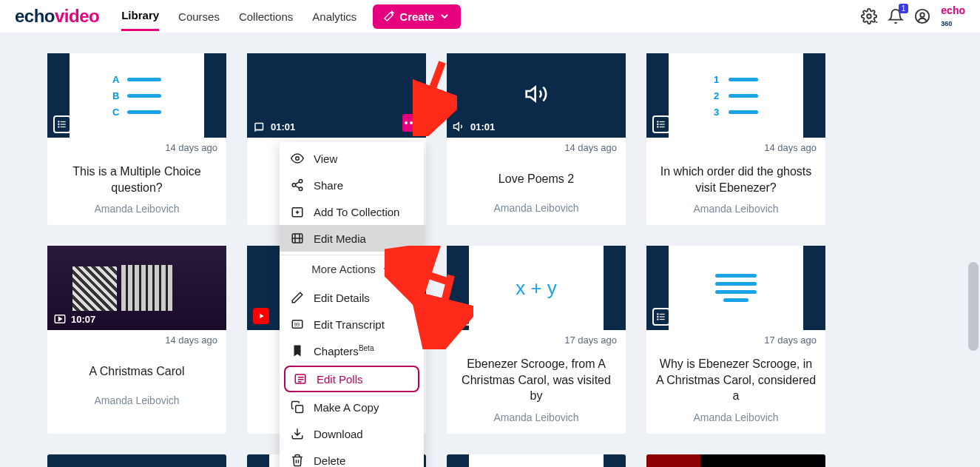  What do you see at coordinates (266, 16) in the screenshot?
I see `nav-collections: Collections` at bounding box center [266, 16].